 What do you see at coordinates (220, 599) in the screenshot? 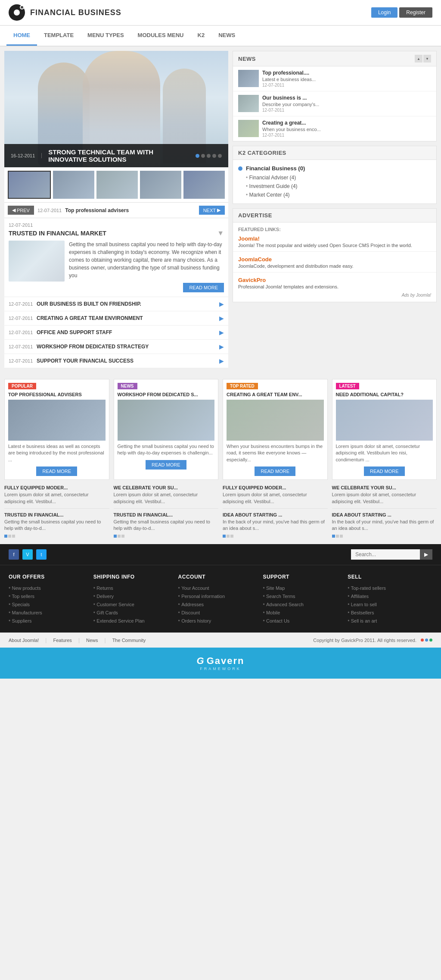
I see `footer-columns: OUR OFFERS • New products • Top sellers …` at bounding box center [220, 599].